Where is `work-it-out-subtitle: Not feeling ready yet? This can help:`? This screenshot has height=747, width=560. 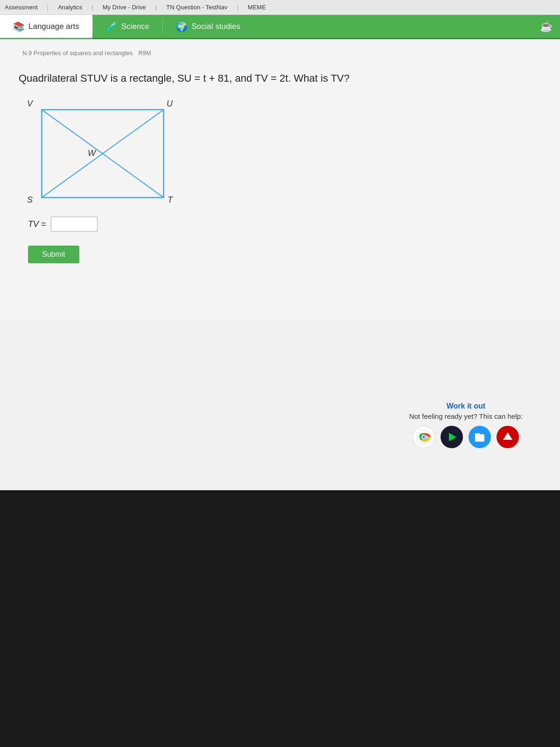 work-it-out-subtitle: Not feeling ready yet? This can help: is located at coordinates (466, 416).